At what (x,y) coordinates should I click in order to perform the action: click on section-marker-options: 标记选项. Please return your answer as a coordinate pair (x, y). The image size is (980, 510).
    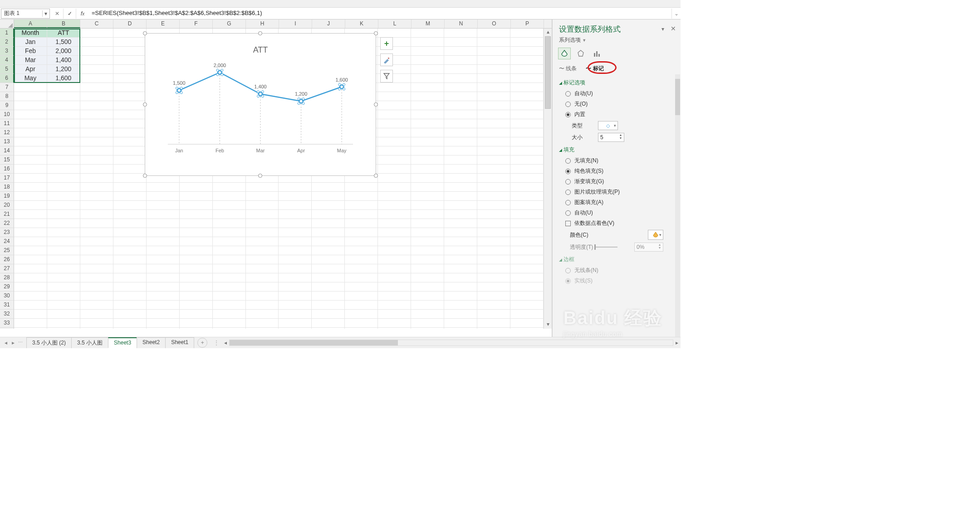
    Looking at the image, I should click on (617, 83).